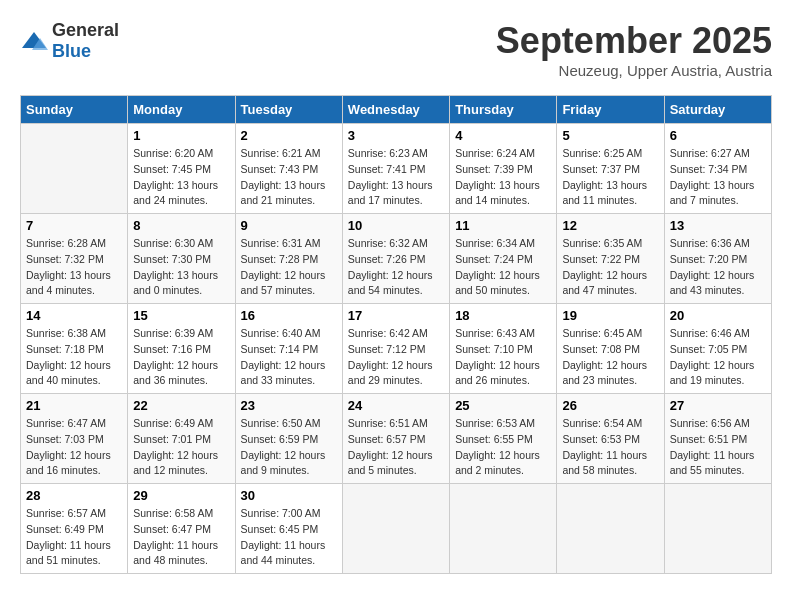  What do you see at coordinates (182, 259) in the screenshot?
I see `calendar-cell: 8Sunrise: 6:30 AMSunset: 7:30 PMDaylight…` at bounding box center [182, 259].